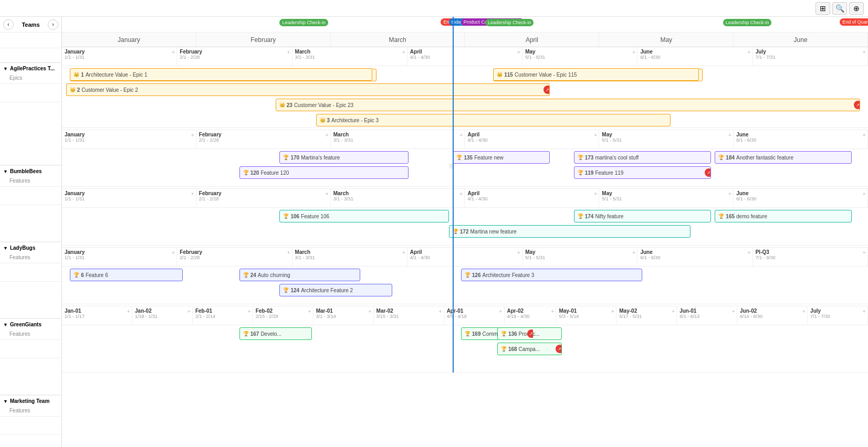 This screenshot has width=868, height=447. Describe the element at coordinates (559, 349) in the screenshot. I see `link-icon-168: ↗` at that location.